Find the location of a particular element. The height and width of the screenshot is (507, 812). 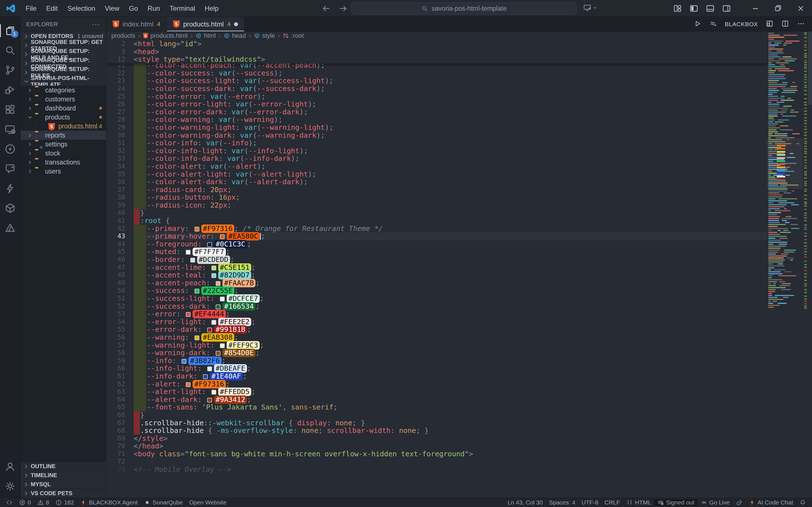

status-go-live: Go Live is located at coordinates (715, 502).